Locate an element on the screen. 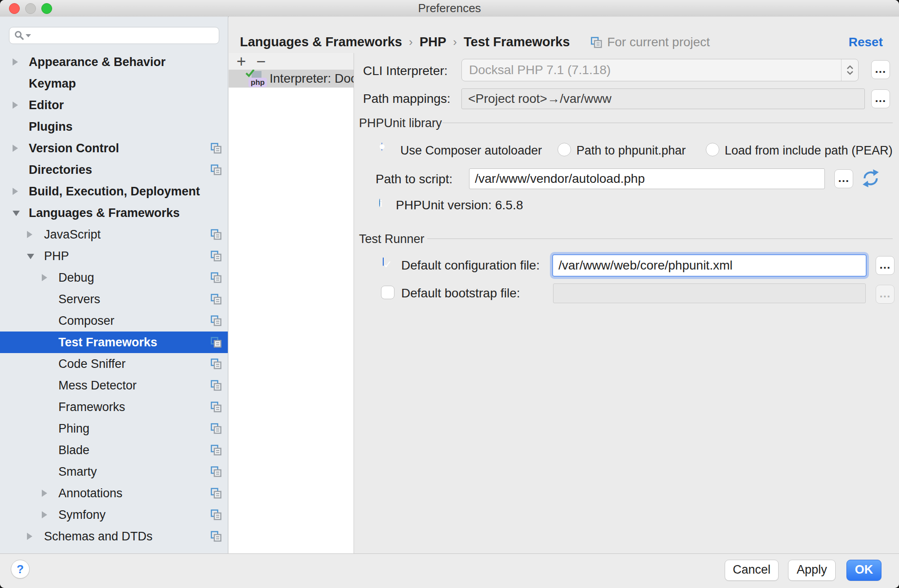  cli-interpreter-label: CLI Interpreter: is located at coordinates (405, 71).